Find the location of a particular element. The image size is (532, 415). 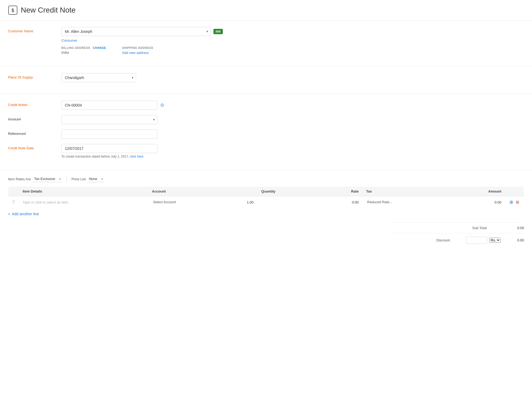

click-here-link: click here is located at coordinates (137, 156).